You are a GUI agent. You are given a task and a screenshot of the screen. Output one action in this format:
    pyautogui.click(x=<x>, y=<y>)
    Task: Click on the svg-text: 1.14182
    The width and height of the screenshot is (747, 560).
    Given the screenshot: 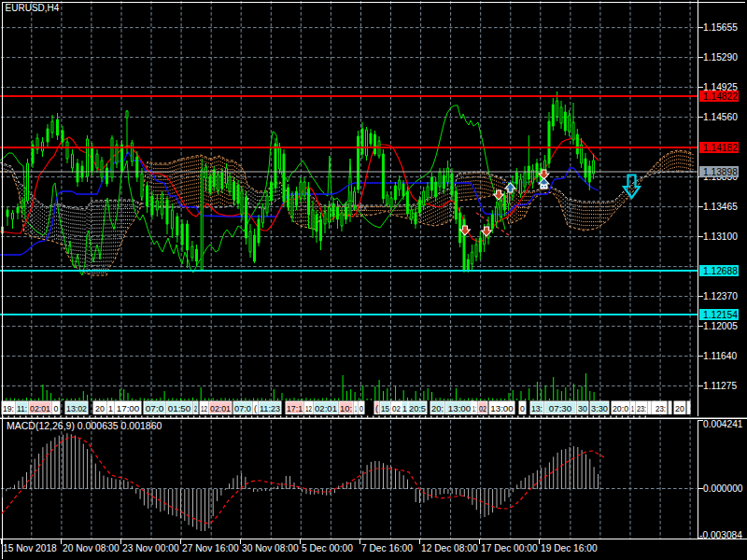 What is the action you would take?
    pyautogui.click(x=721, y=147)
    